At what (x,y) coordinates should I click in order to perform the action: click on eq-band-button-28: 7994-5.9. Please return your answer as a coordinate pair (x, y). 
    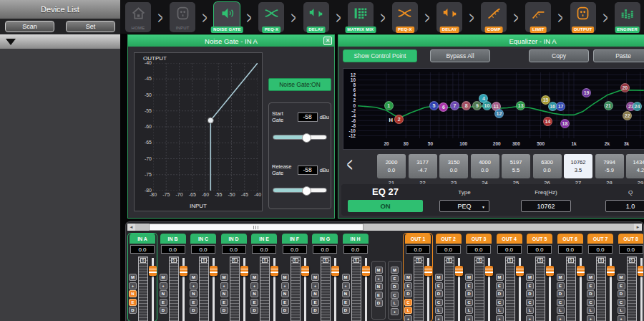
    Looking at the image, I should click on (610, 166).